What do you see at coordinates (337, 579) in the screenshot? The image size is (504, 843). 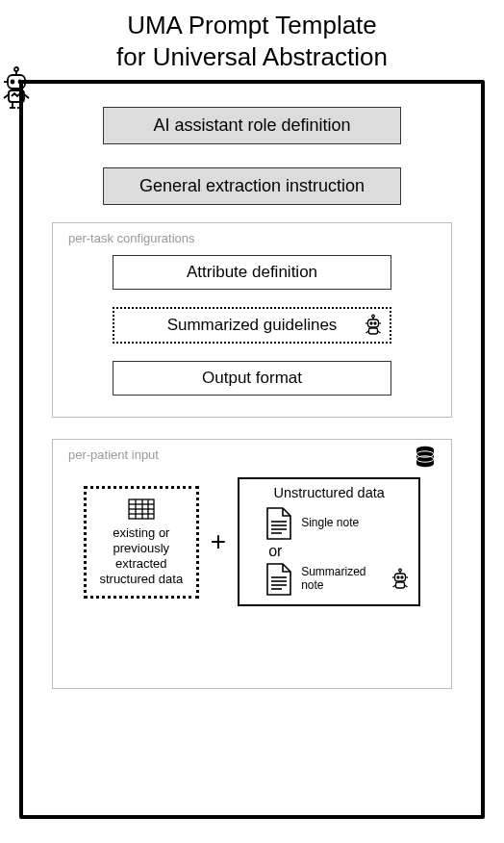 I see `summarized-note-row: Summarized note` at bounding box center [337, 579].